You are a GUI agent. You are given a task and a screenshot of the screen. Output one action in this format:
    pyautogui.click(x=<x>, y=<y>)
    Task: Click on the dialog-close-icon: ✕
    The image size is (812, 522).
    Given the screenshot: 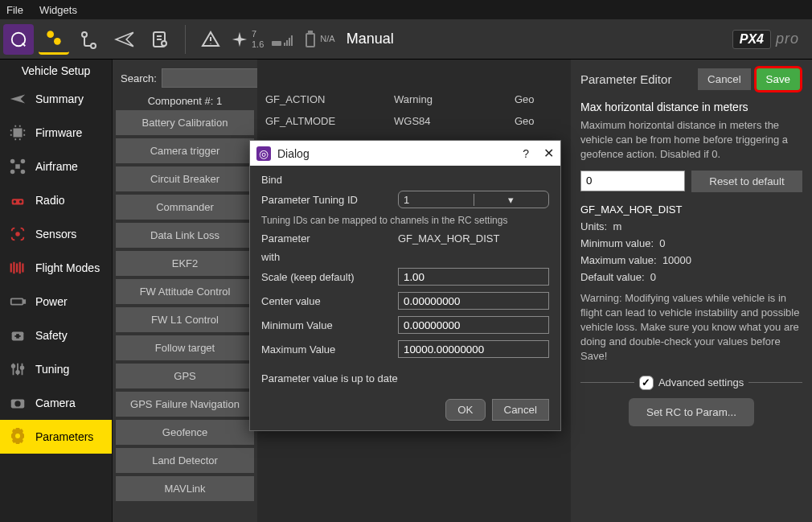 What is the action you would take?
    pyautogui.click(x=548, y=153)
    